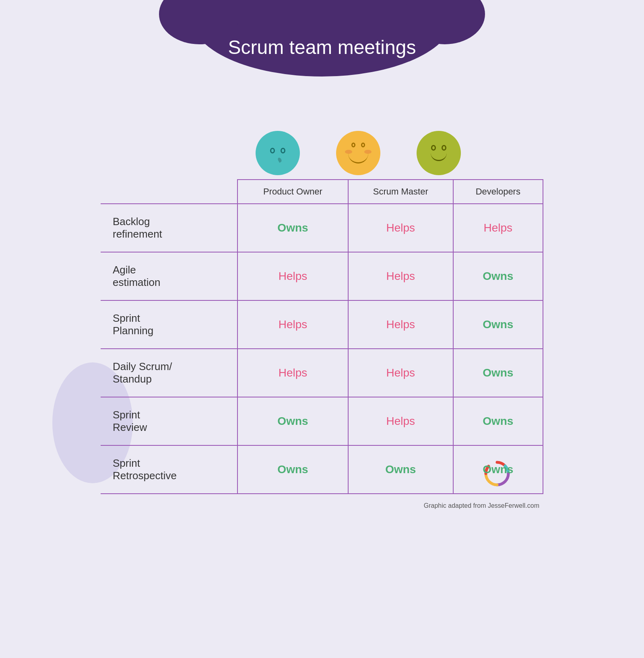  What do you see at coordinates (358, 145) in the screenshot?
I see `scrum-master-eyes` at bounding box center [358, 145].